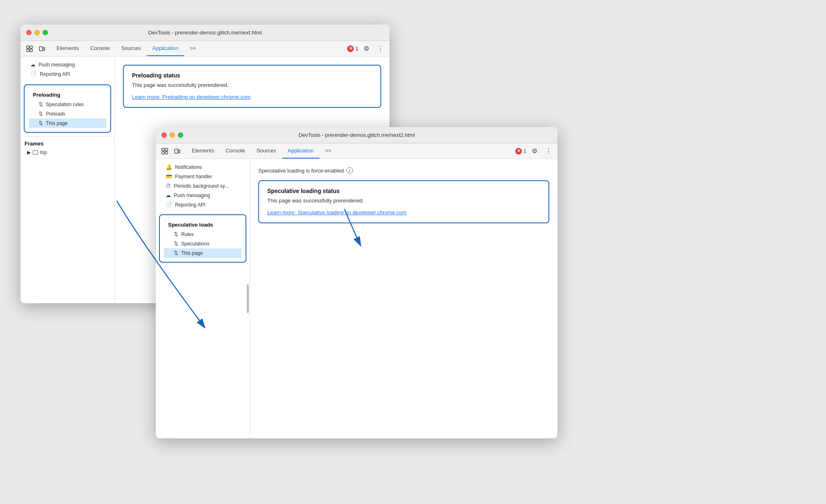  I want to click on sidebar-label-periodic: Periodic background sy..., so click(201, 186).